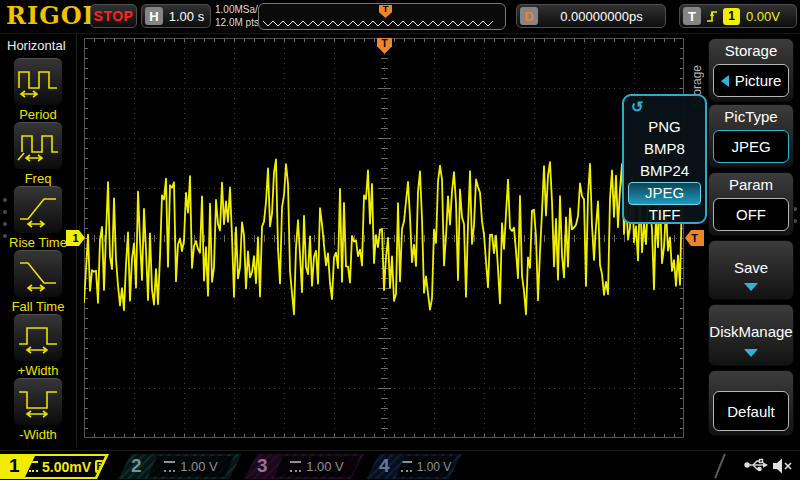  Describe the element at coordinates (262, 466) in the screenshot. I see `channel-number: 3` at that location.